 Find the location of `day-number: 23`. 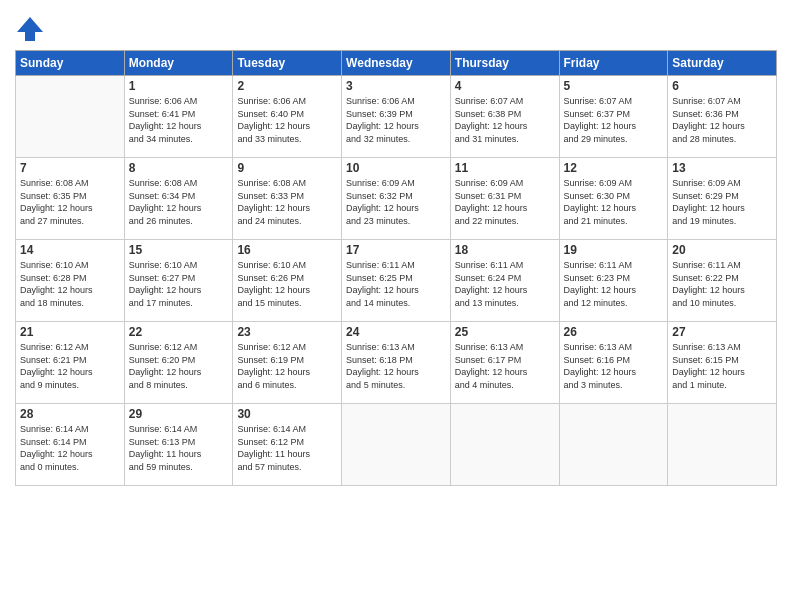

day-number: 23 is located at coordinates (287, 332).